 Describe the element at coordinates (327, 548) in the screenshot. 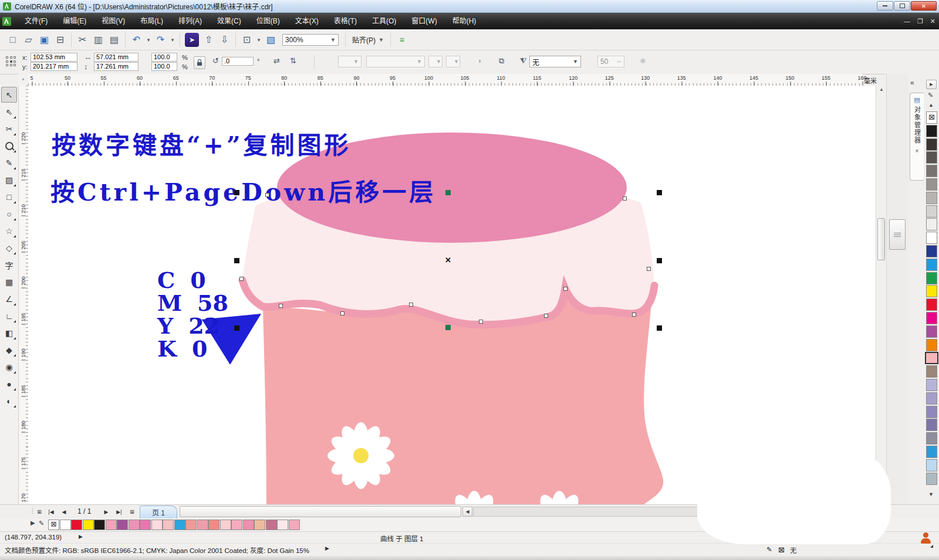

I see `expand-icon: ▶` at that location.